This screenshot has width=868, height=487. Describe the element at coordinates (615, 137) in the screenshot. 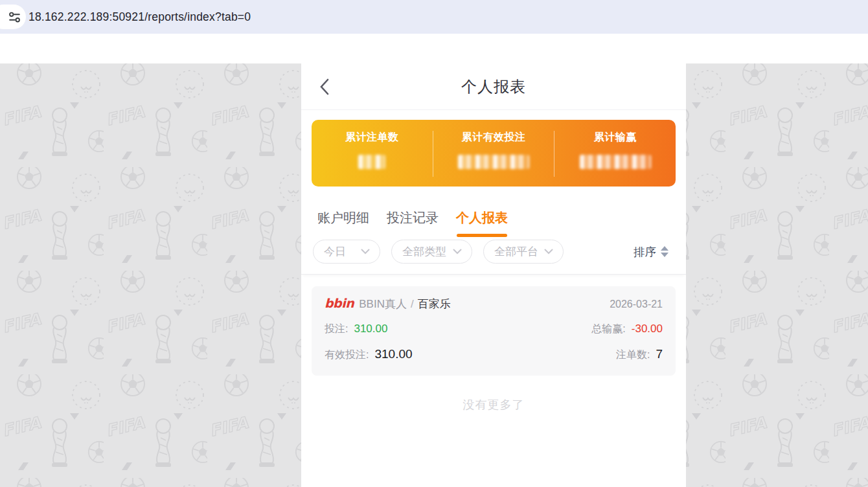

I see `stat-label: 累计输赢` at that location.